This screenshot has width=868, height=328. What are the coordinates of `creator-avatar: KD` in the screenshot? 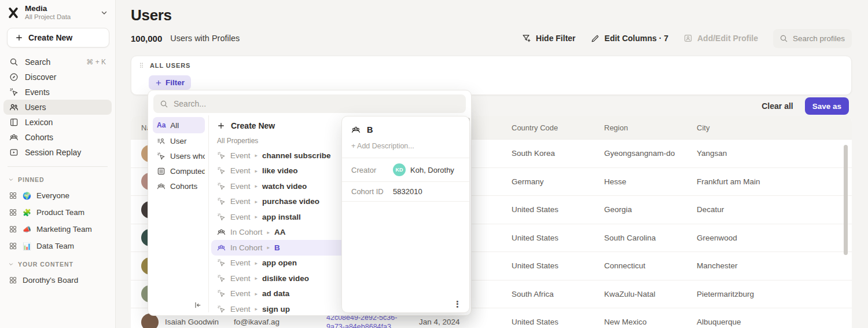 It's located at (399, 170).